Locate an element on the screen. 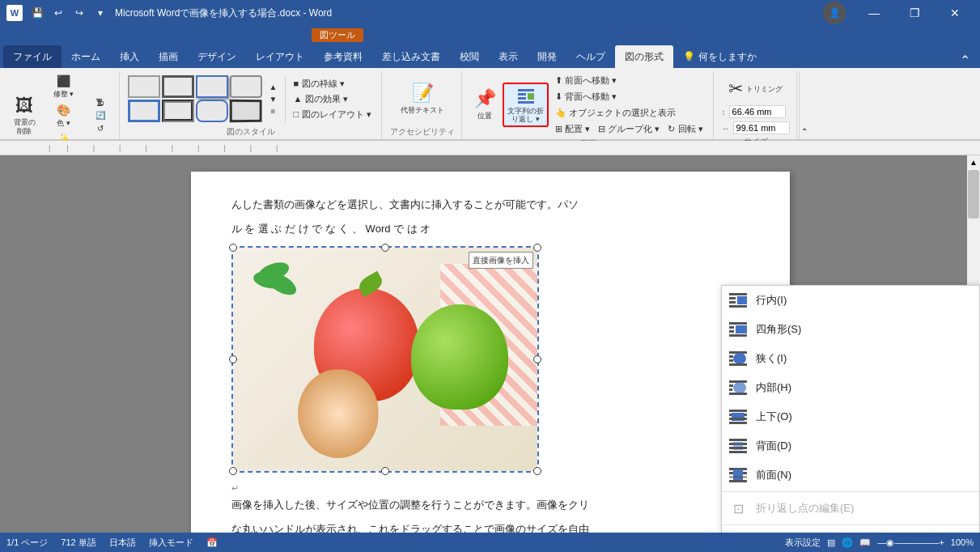  scroll-up-btn: ▲ is located at coordinates (974, 162).